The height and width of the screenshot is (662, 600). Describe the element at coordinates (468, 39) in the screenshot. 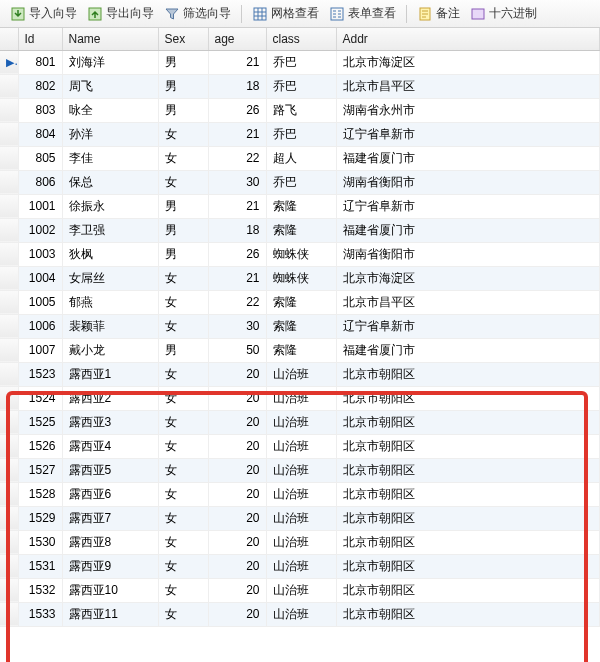

I see `col-header-addr: Addr` at that location.